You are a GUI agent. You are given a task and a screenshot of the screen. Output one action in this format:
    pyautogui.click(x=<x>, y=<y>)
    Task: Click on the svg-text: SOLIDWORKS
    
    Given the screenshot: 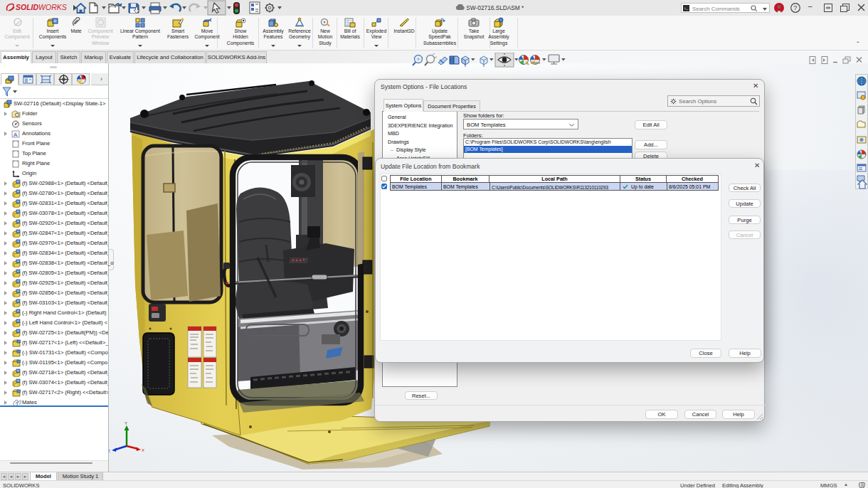 What is the action you would take?
    pyautogui.click(x=41, y=7)
    